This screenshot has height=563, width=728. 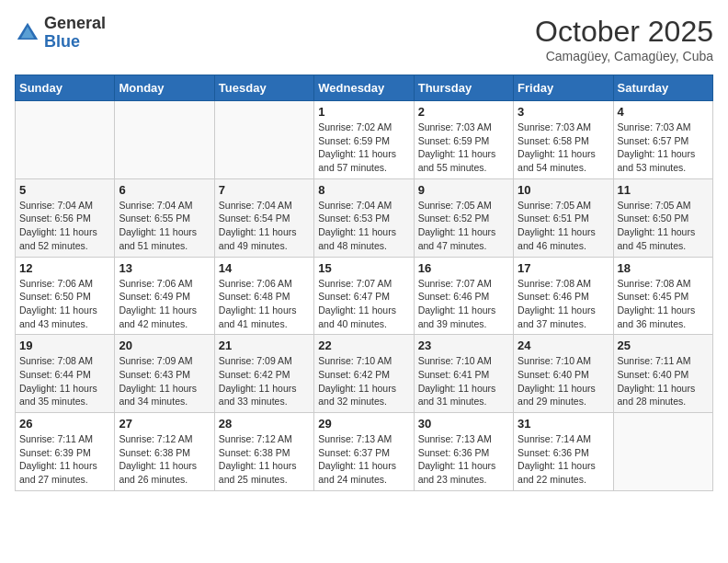 What do you see at coordinates (463, 140) in the screenshot?
I see `calendar-cell: 2Sunrise: 7:03 AM Sunset: 6:59 PM Daylig…` at bounding box center [463, 140].